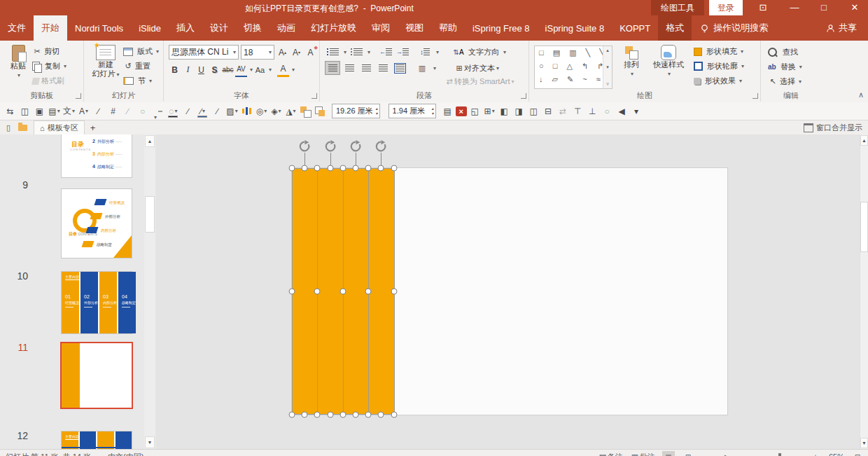 The height and width of the screenshot is (456, 868). What do you see at coordinates (575, 28) in the screenshot?
I see `tab-ispring-suite: iSpring Suite 8` at bounding box center [575, 28].